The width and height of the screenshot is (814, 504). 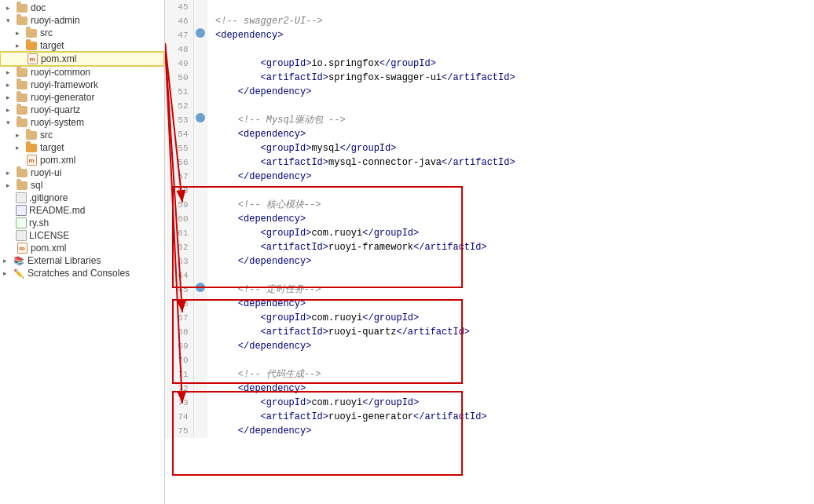 I want to click on code-content-46: <!-- swagger2-UI-->, so click(x=511, y=21).